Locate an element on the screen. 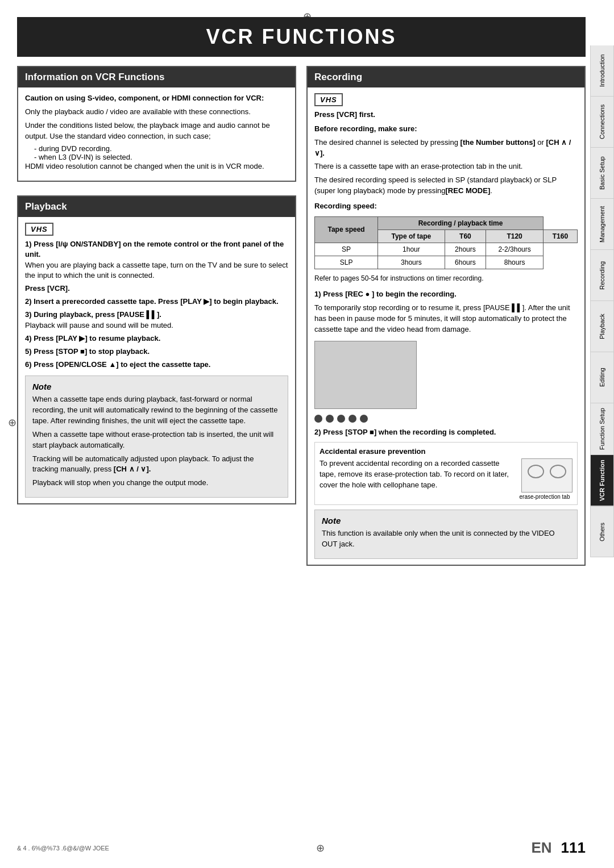  page-number: 111 is located at coordinates (573, 848).